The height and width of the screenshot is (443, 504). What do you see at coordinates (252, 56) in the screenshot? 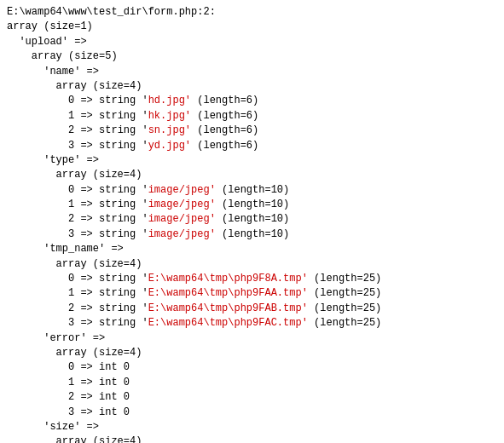
I see `code-line: array (size=5)` at bounding box center [252, 56].